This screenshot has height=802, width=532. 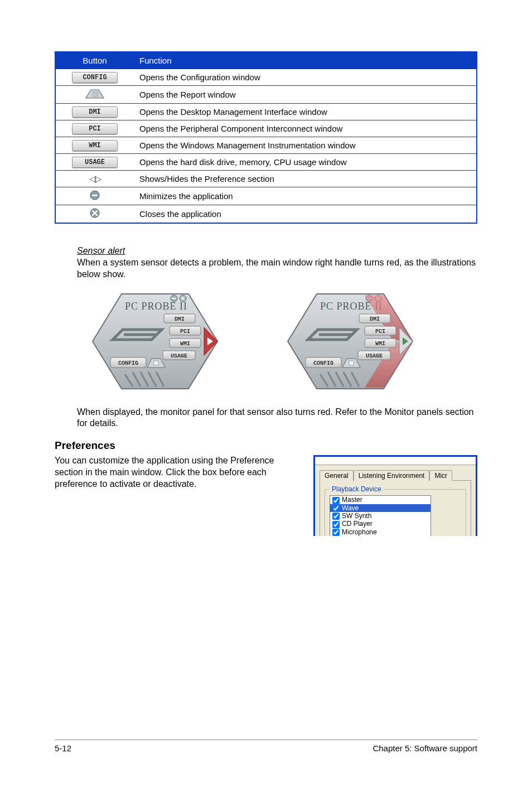 What do you see at coordinates (266, 214) in the screenshot?
I see `table-row: Closes the application` at bounding box center [266, 214].